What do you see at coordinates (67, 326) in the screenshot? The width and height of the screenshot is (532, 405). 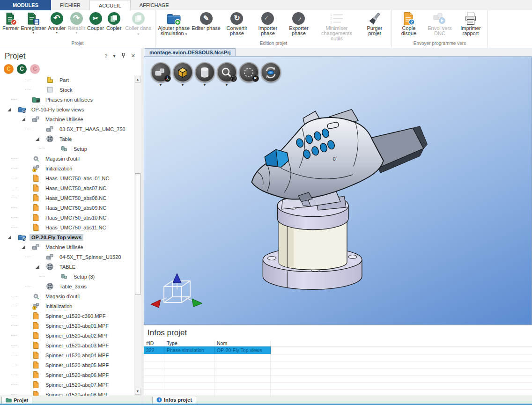 I see `tree-item-spinner-u1520-abq01-mpf: Spinner_u1520-abq01.MPF` at bounding box center [67, 326].